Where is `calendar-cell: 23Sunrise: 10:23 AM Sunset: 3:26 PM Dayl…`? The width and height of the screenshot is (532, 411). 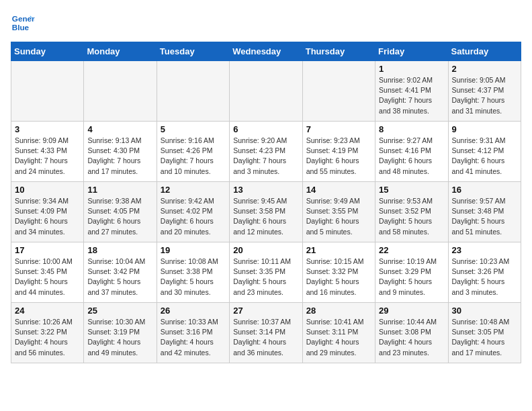 calendar-cell: 23Sunrise: 10:23 AM Sunset: 3:26 PM Dayl… is located at coordinates (484, 273).